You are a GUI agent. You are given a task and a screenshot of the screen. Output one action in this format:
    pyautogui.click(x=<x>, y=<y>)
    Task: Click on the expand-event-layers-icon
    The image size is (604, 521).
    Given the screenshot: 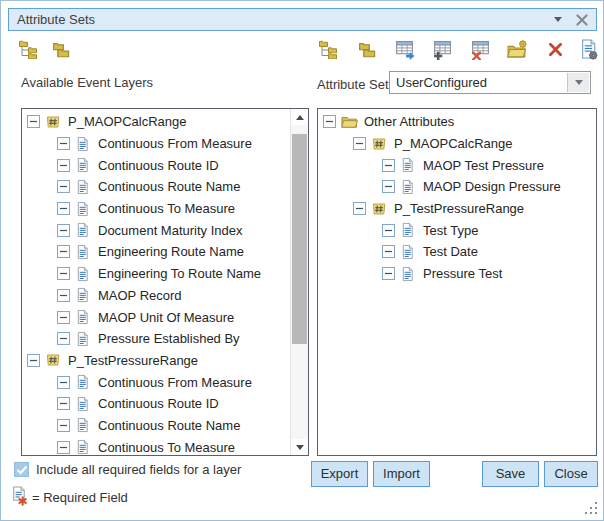 What is the action you would take?
    pyautogui.click(x=28, y=49)
    